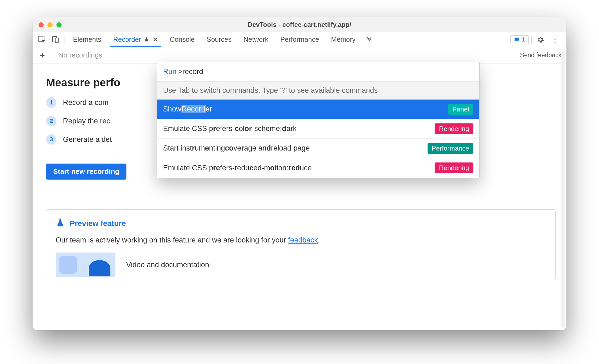 This screenshot has height=364, width=599. I want to click on command-query: >record, so click(191, 72).